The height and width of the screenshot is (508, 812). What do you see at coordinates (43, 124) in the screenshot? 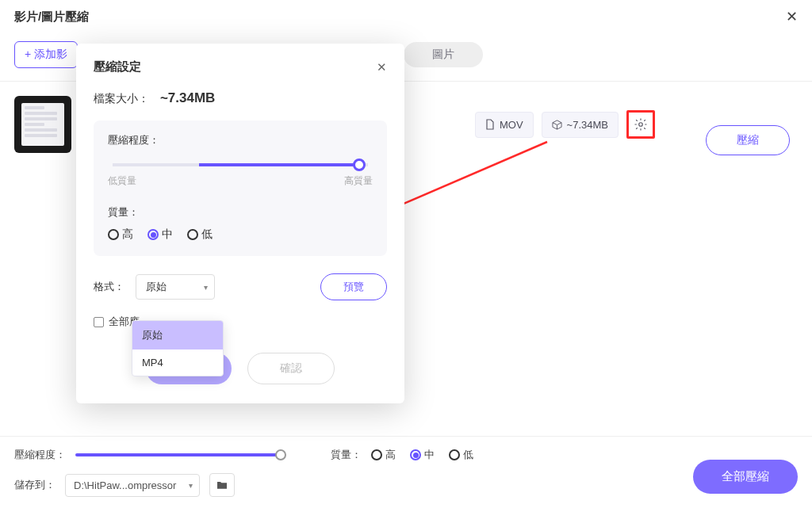
I see `file-thumbnail` at bounding box center [43, 124].